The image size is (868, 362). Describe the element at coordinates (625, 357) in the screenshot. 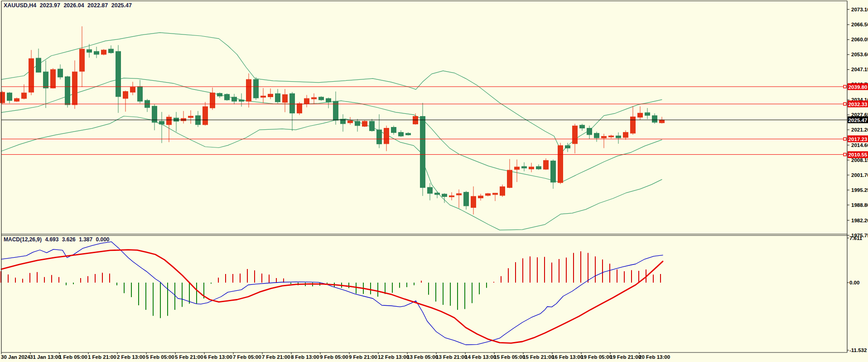

I see `time-axis-tick-label: 19 Feb 21:00` at that location.